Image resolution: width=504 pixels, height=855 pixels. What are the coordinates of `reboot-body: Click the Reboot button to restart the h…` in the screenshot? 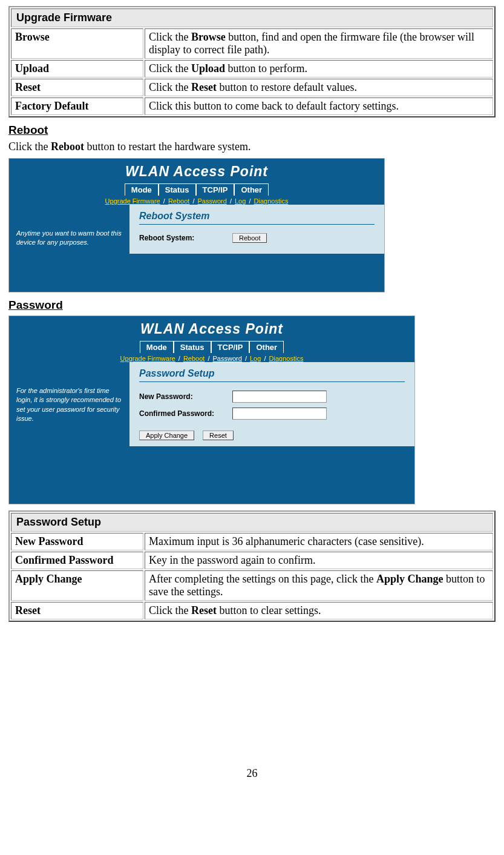 It's located at (252, 147).